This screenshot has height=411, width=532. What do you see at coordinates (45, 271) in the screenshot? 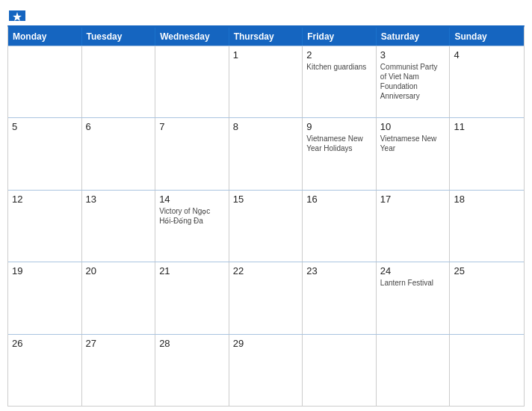
I see `day-number: 19` at bounding box center [45, 271].